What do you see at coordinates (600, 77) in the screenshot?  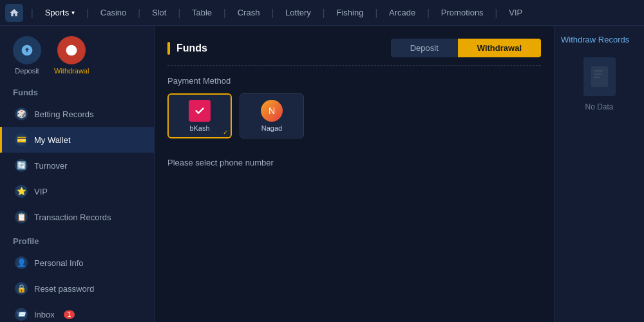 I see `no-data-icon` at bounding box center [600, 77].